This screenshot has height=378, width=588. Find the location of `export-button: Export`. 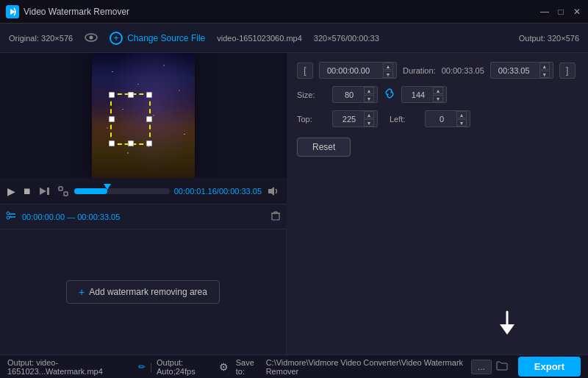

export-button: Export is located at coordinates (550, 366).